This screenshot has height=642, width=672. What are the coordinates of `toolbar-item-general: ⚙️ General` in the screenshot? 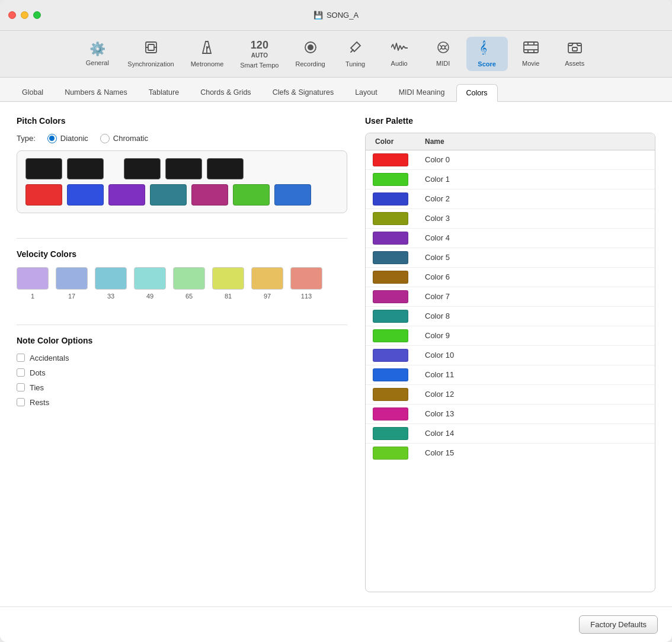 It's located at (97, 54).